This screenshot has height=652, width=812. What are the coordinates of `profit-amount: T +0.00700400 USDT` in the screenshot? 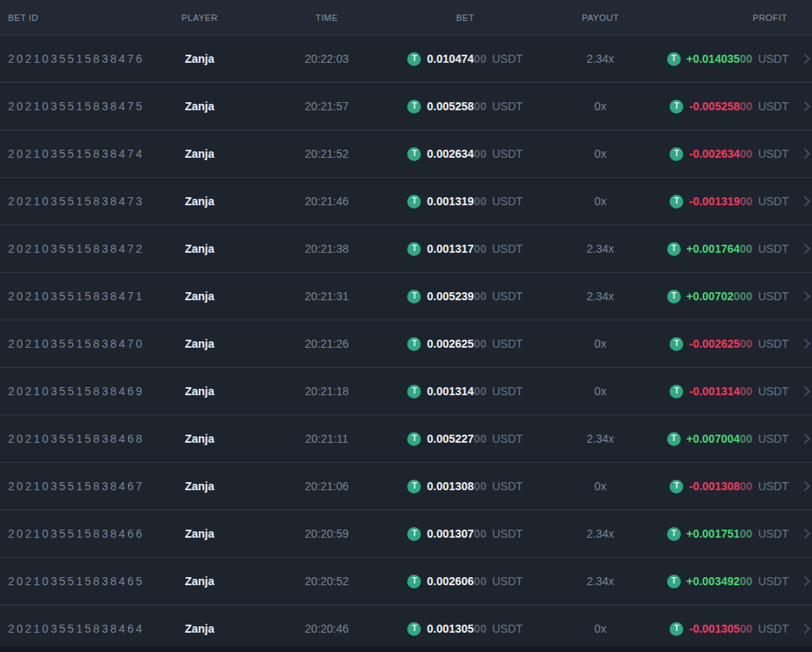 It's located at (745, 439).